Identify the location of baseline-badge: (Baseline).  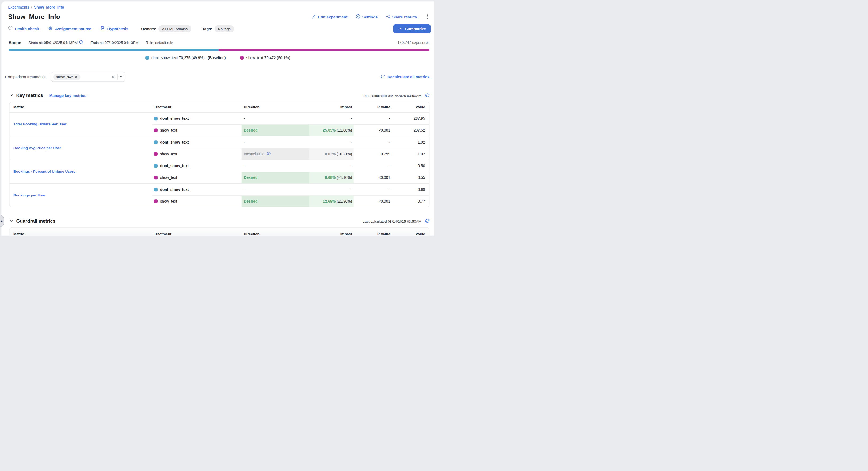
(216, 58).